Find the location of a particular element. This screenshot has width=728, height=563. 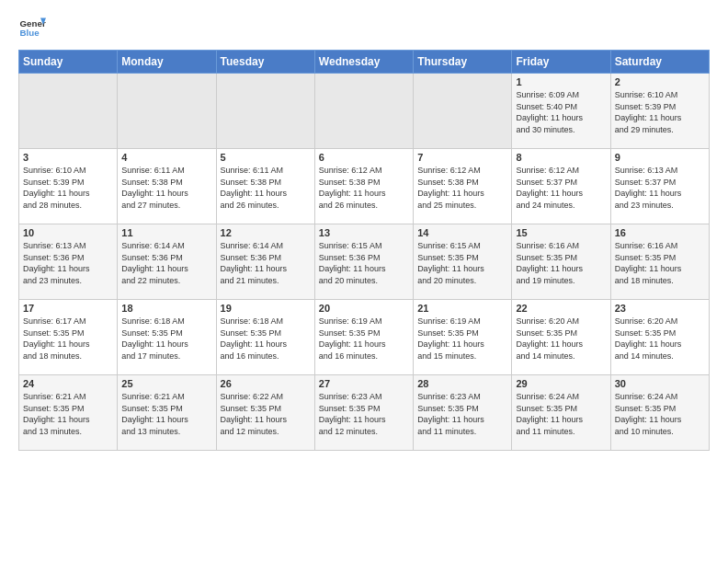

day-number: 18 is located at coordinates (166, 308).